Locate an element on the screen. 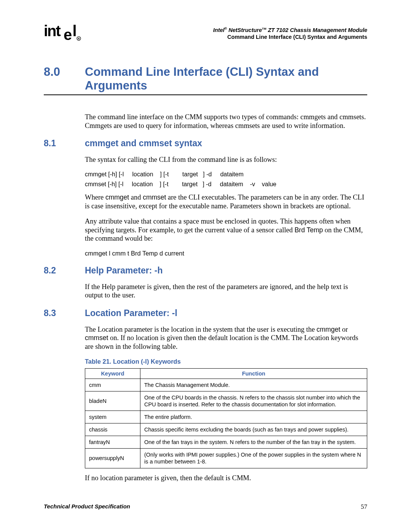 The image size is (411, 532). section-8-2-heading: 8.2 Help Parameter: -h is located at coordinates (206, 270).